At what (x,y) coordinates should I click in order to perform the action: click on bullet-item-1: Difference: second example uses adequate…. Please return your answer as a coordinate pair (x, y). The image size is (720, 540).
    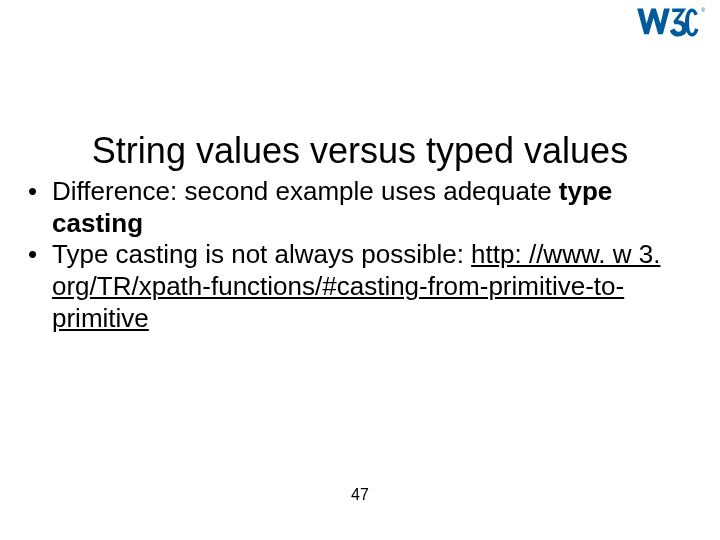
    Looking at the image, I should click on (351, 208).